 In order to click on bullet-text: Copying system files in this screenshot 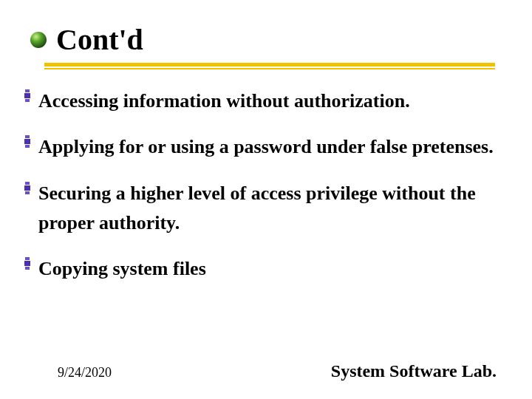, I will do `click(123, 269)`.